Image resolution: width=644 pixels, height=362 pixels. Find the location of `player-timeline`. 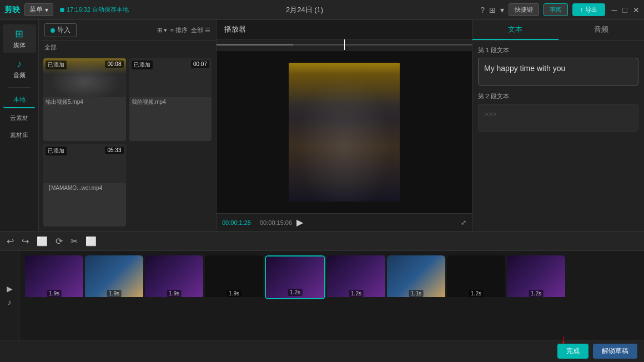

player-timeline is located at coordinates (344, 45).